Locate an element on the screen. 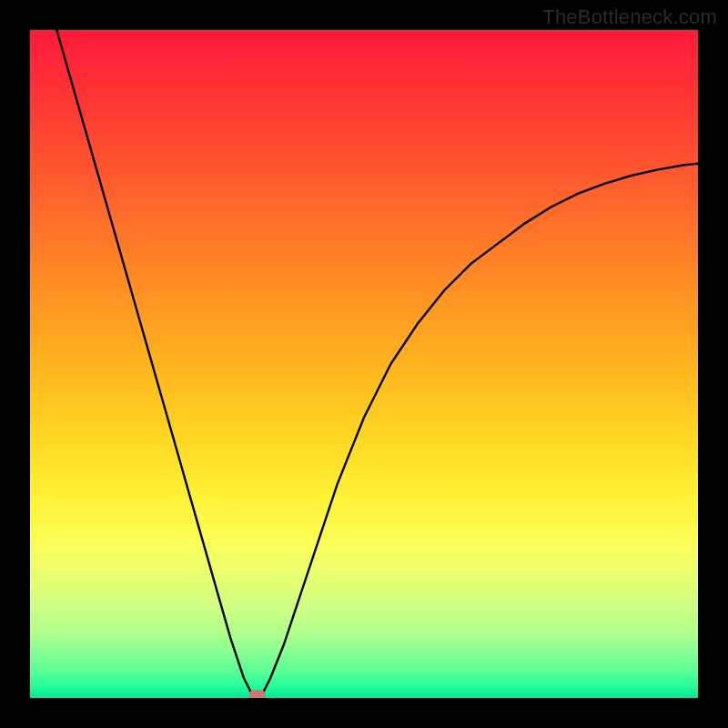  watermark-text: TheBottleneck.com is located at coordinates (630, 17).